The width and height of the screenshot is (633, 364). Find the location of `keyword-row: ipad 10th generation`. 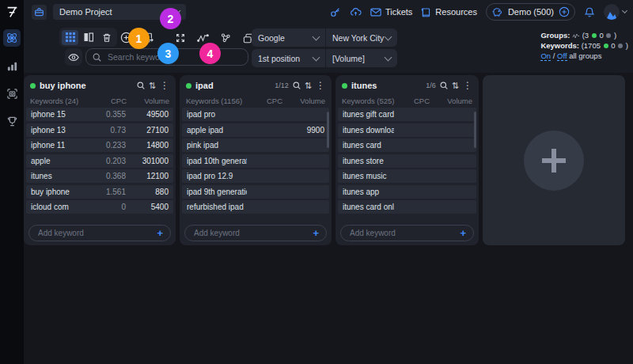

keyword-row: ipad 10th generation is located at coordinates (256, 161).